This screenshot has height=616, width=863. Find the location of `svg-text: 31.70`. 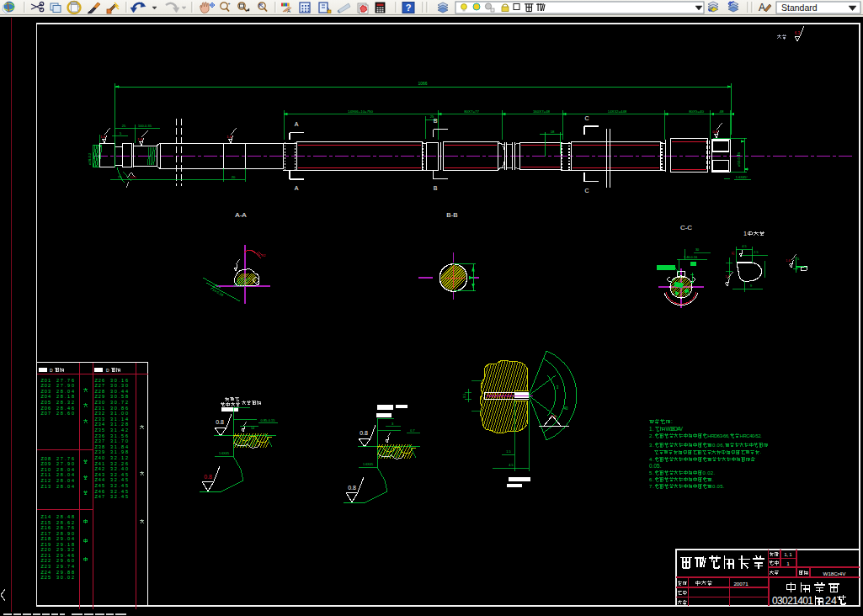

svg-text: 31.70 is located at coordinates (120, 441).